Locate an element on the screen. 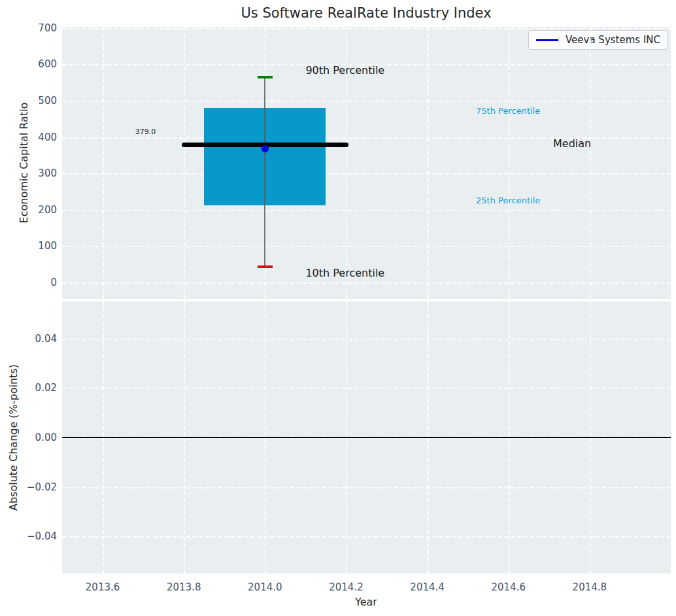  x-axis-label: Year is located at coordinates (366, 602).